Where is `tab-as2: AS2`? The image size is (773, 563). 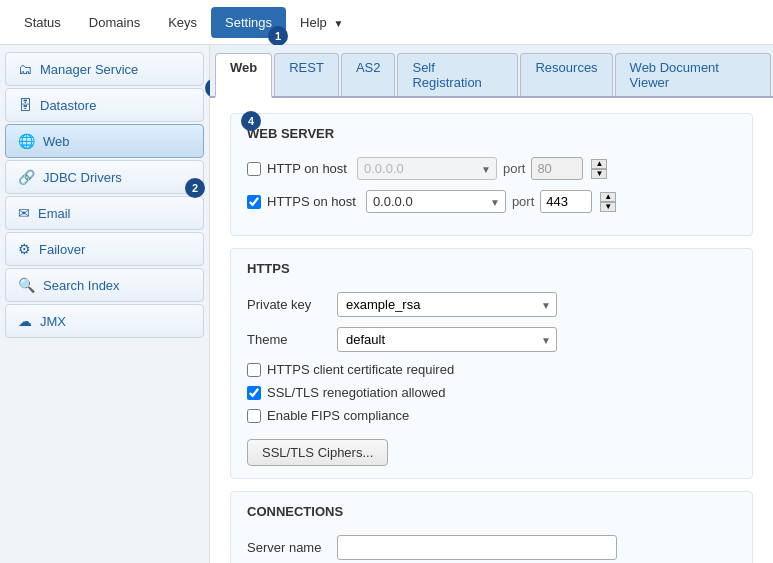 tab-as2: AS2 is located at coordinates (368, 74).